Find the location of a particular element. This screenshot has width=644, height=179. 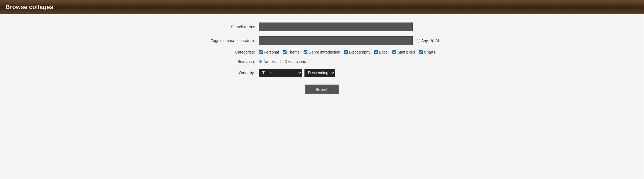

category-label: Label is located at coordinates (381, 52).